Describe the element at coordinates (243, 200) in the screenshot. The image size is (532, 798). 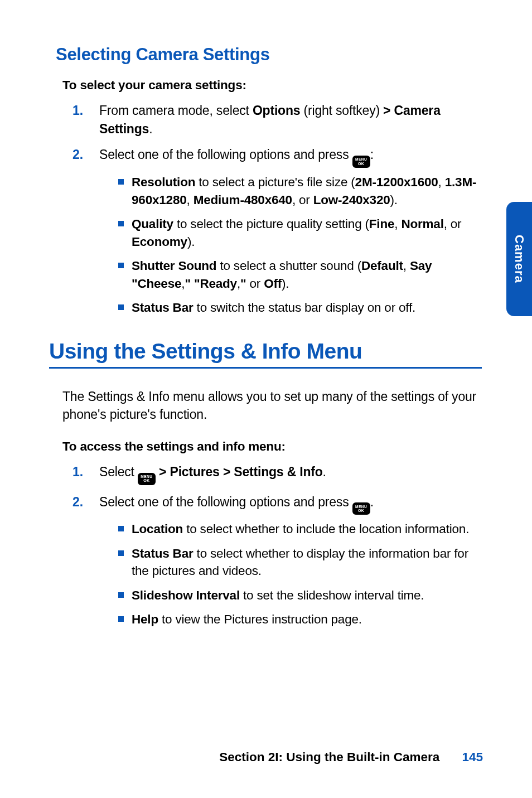
I see `value: Medium-480x640` at that location.